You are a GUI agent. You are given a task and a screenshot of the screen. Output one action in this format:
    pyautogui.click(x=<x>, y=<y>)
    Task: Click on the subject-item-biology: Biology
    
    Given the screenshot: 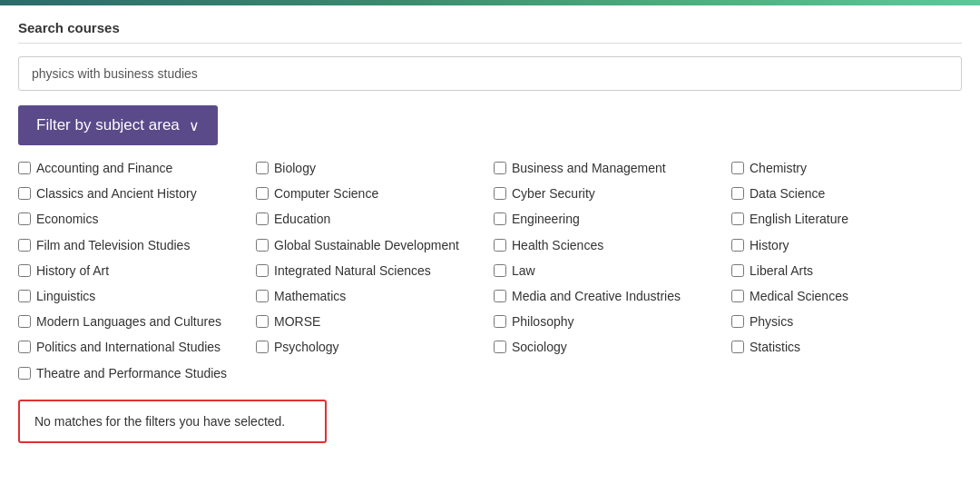 What is the action you would take?
    pyautogui.click(x=371, y=168)
    